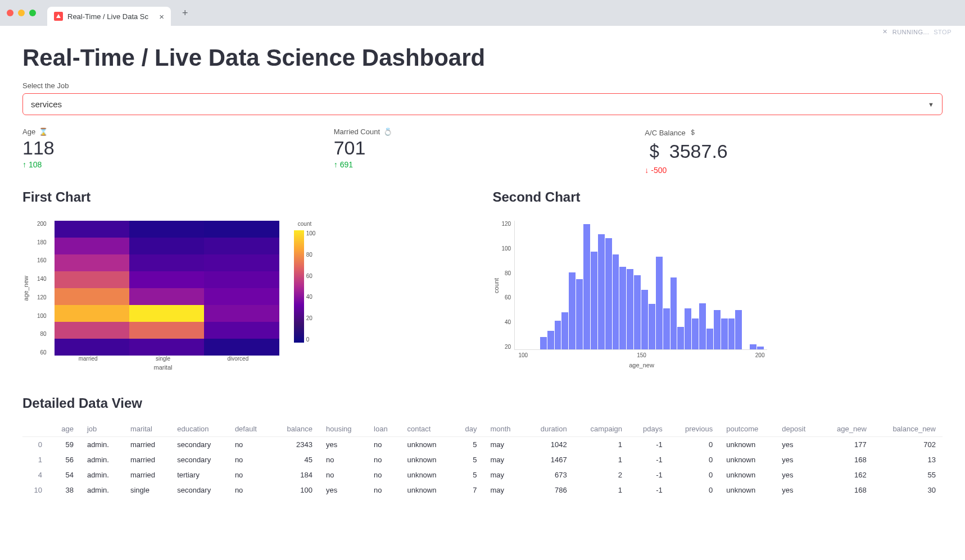 This screenshot has height=560, width=965. What do you see at coordinates (641, 285) in the screenshot?
I see `hist-area` at bounding box center [641, 285].